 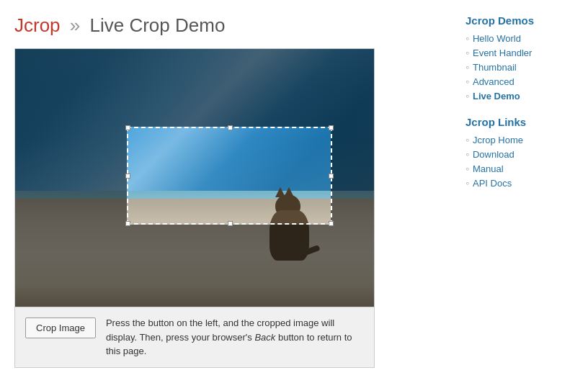 I want to click on jcrop-home-link: Jcrop Home, so click(x=498, y=140).